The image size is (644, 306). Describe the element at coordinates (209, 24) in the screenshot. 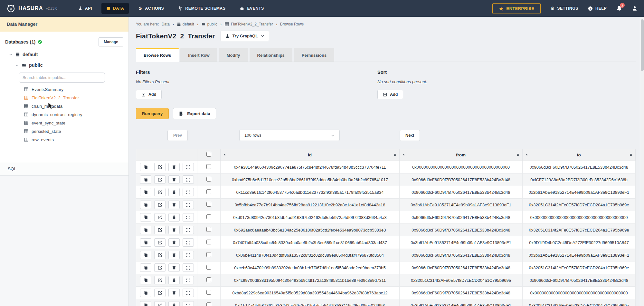

I see `breadcrumb-item-public: public` at that location.